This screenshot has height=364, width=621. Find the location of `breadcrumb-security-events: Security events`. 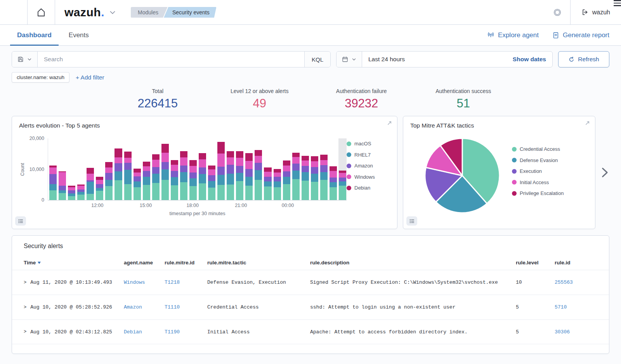

breadcrumb-security-events: Security events is located at coordinates (190, 12).